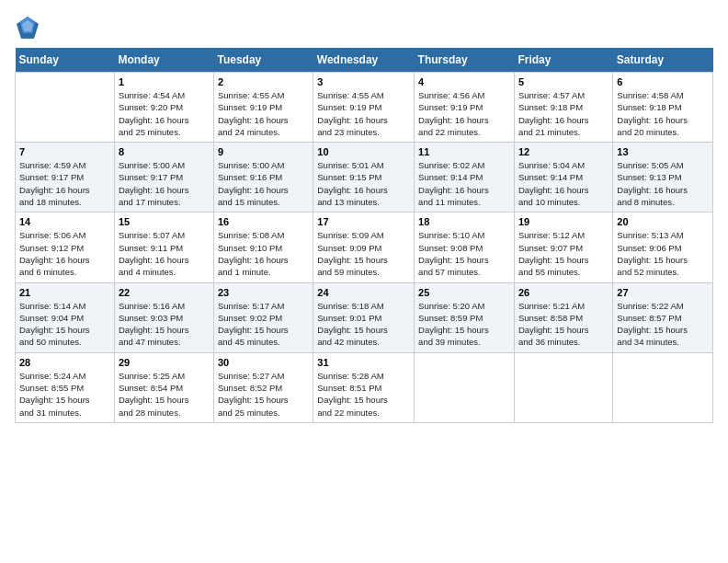 This screenshot has height=563, width=728. I want to click on day-cell: 1Sunrise: 4:54 AM Sunset: 9:20 PM Daylig…, so click(164, 108).